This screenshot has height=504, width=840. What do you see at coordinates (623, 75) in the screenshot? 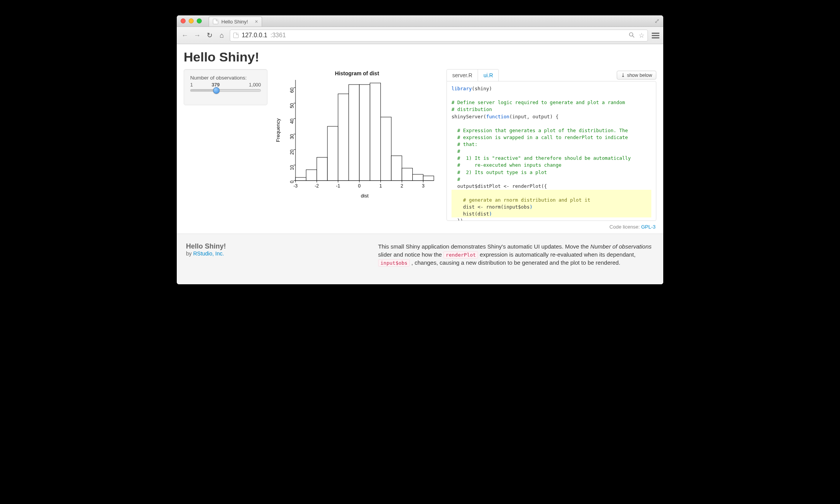
I see `arrow-down-icon: ⤓` at bounding box center [623, 75].